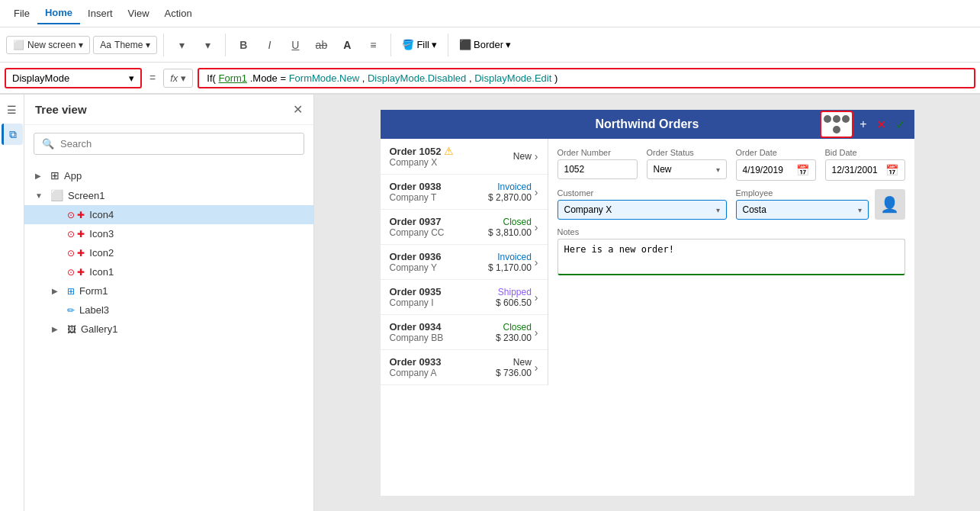 The image size is (980, 511). What do you see at coordinates (169, 195) in the screenshot?
I see `tree-item-screen1: ▼ ⬜ Screen1 🗑` at bounding box center [169, 195].